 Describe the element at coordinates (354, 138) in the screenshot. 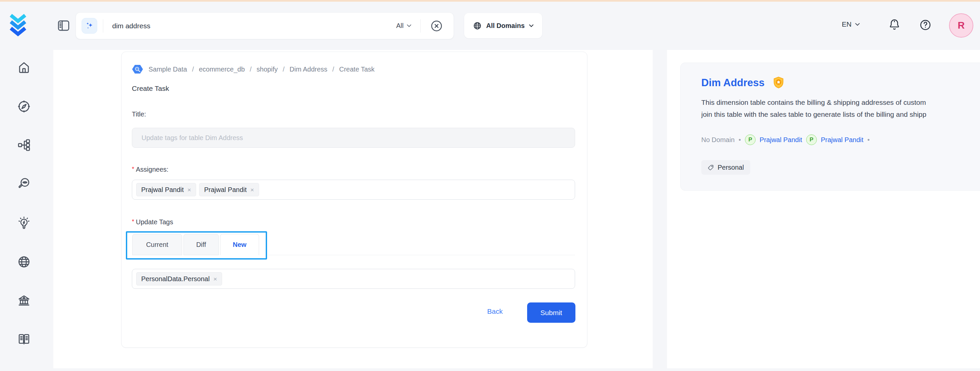

I see `title-input` at that location.